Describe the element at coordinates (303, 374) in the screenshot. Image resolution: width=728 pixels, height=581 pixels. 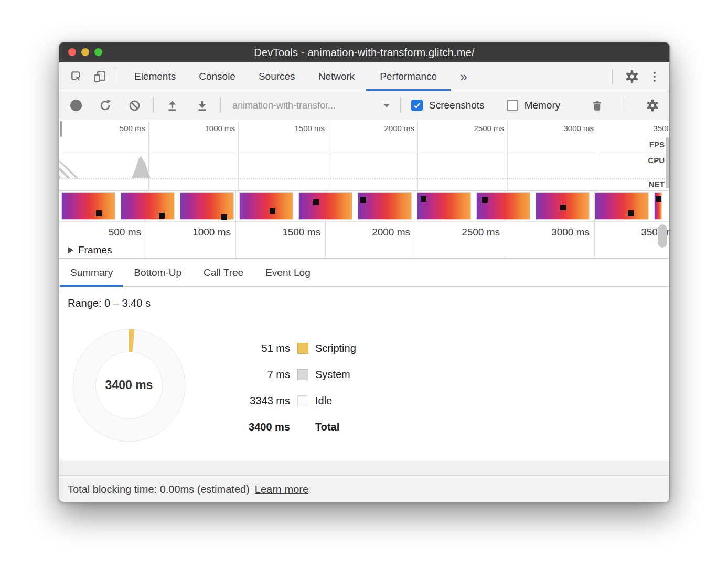
I see `system-swatch` at that location.